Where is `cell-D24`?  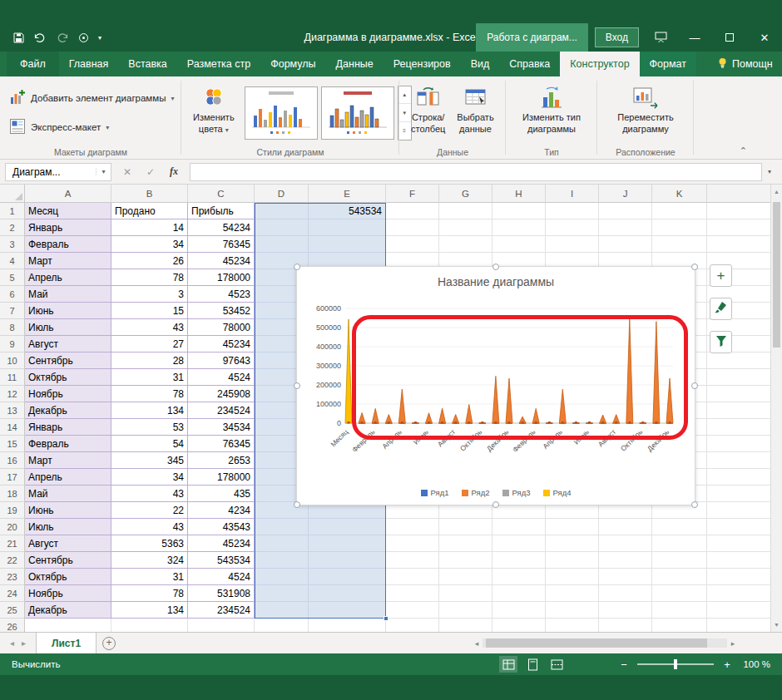 cell-D24 is located at coordinates (281, 594).